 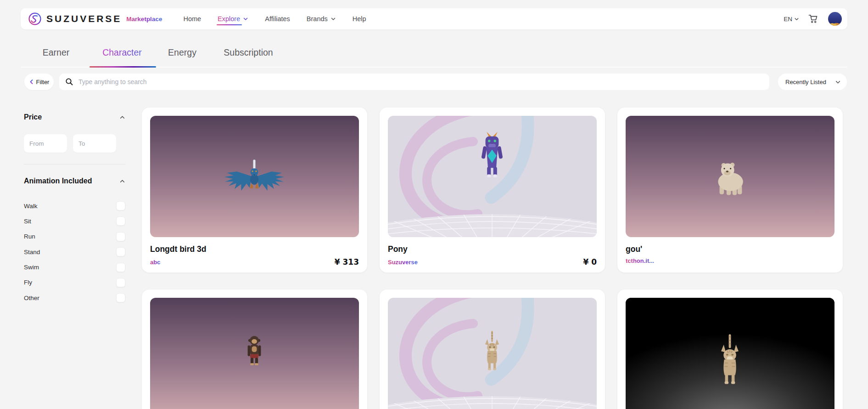 I want to click on price-range-inputs, so click(x=74, y=143).